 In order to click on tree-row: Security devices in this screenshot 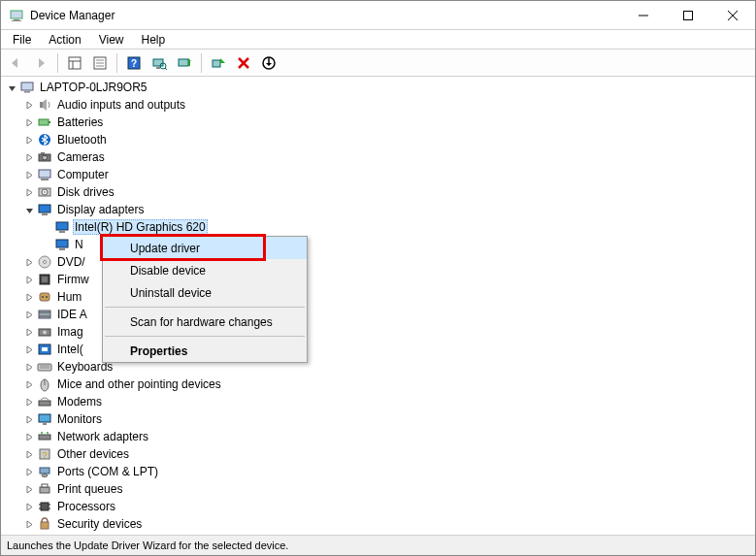, I will do `click(380, 524)`.